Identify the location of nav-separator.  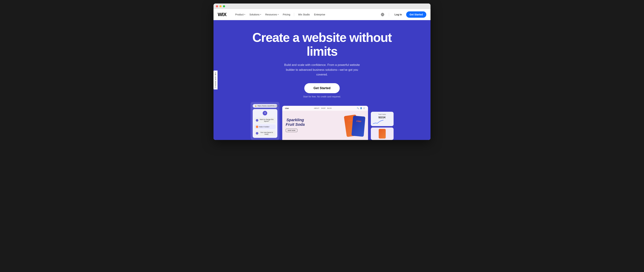
(294, 15).